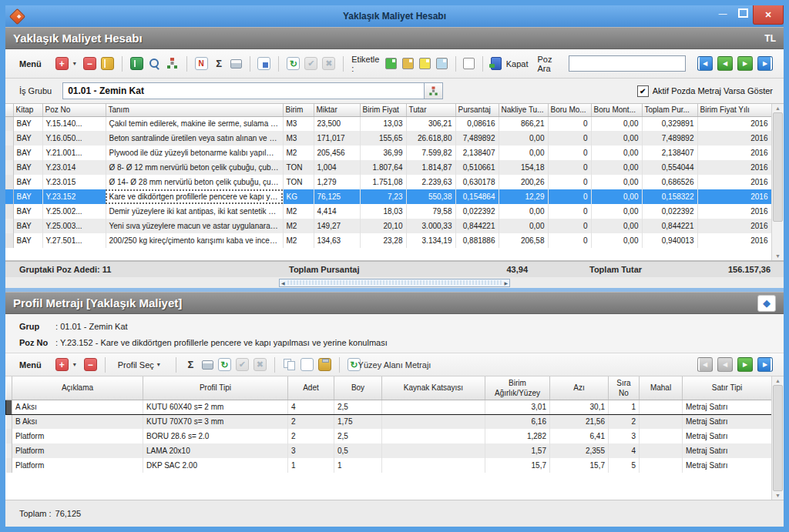  Describe the element at coordinates (307, 365) in the screenshot. I see `paste-icon` at that location.